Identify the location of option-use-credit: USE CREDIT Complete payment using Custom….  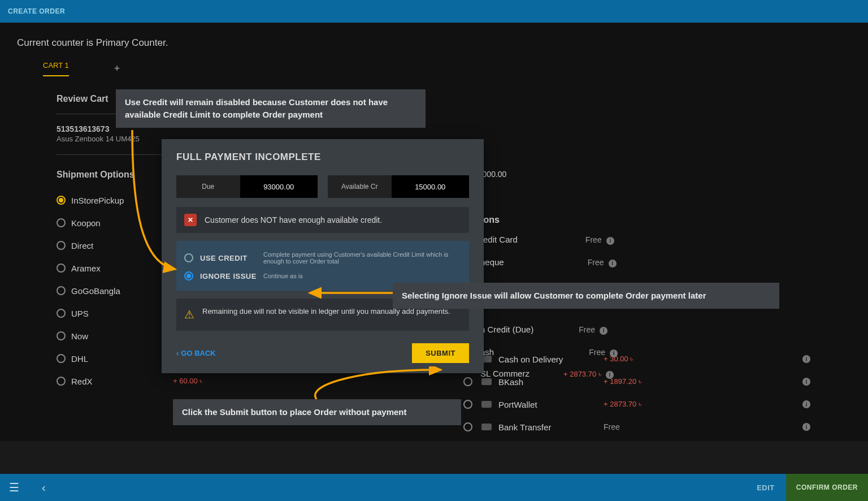
(323, 258).